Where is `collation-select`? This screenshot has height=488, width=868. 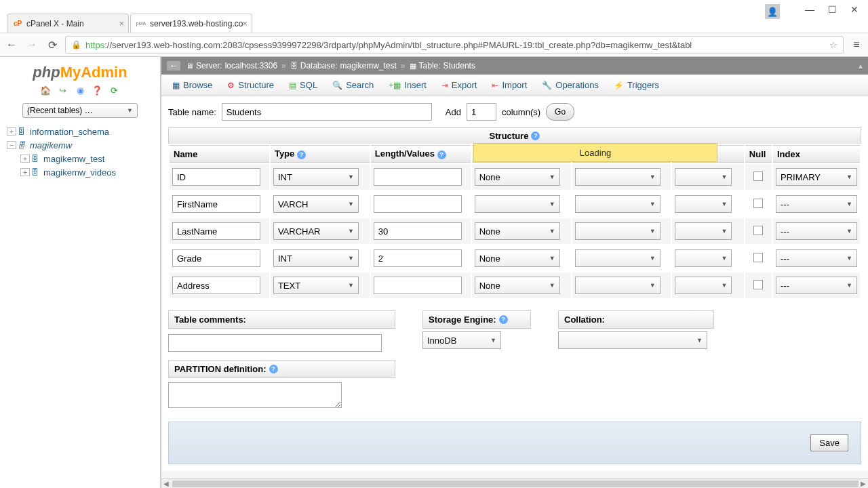
collation-select is located at coordinates (633, 340).